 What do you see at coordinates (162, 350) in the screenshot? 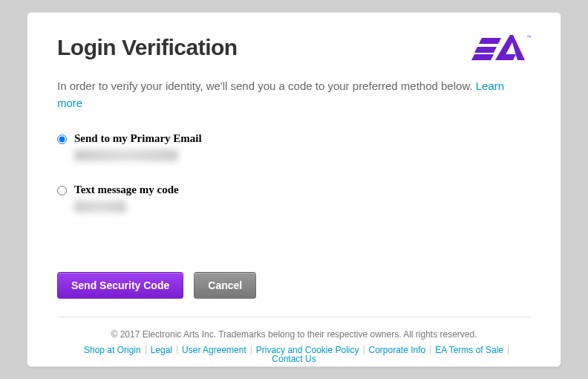
I see `footer-link-legal: Legal` at bounding box center [162, 350].